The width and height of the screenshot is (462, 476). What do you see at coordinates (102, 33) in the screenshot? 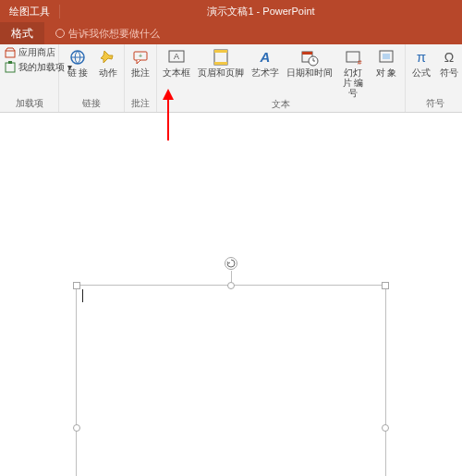
I see `tell-me-search: 告诉我你想要做什么` at bounding box center [102, 33].